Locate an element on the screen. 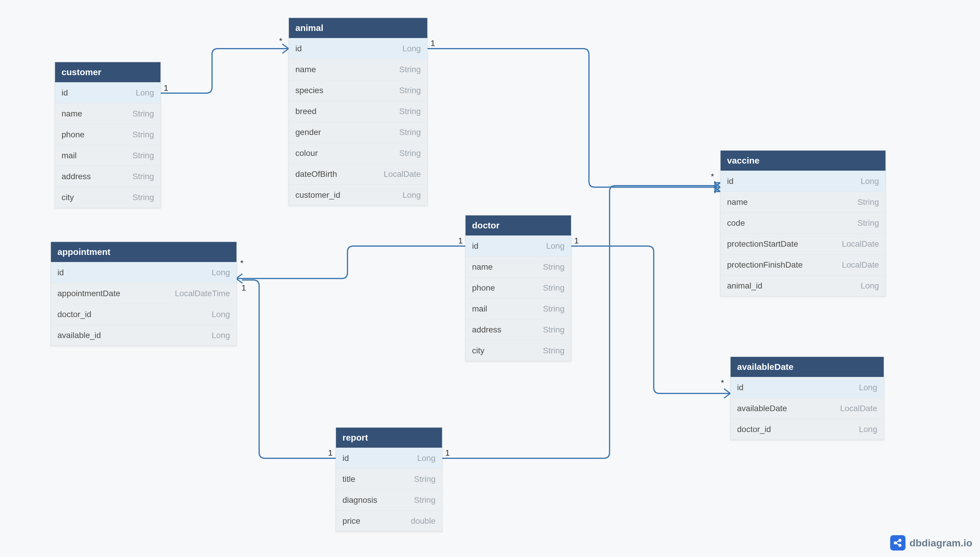 The height and width of the screenshot is (557, 980). table-header: doctor is located at coordinates (518, 226).